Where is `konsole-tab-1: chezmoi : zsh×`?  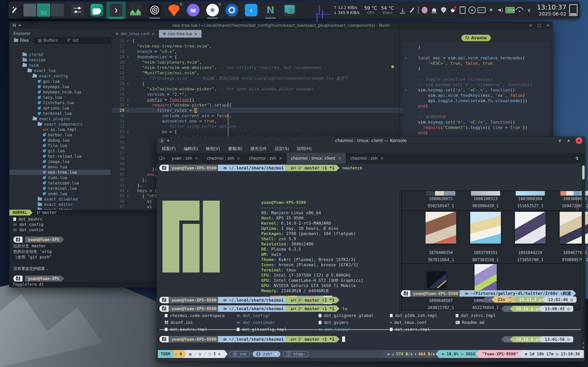
konsole-tab-1: chezmoi : zsh× is located at coordinates (224, 158).